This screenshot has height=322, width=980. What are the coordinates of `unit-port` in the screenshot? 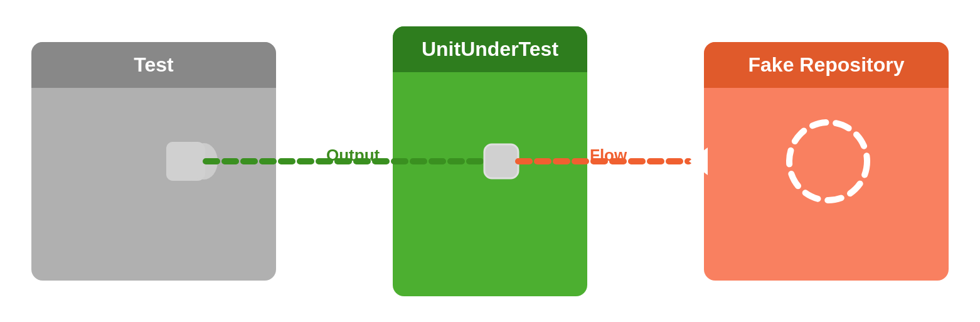 It's located at (501, 161).